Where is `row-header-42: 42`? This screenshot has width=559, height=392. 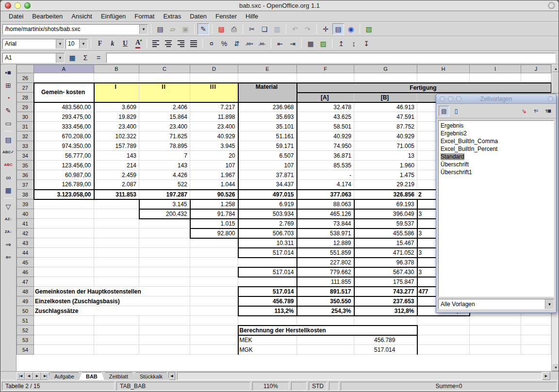 row-header-42: 42 is located at coordinates (25, 233).